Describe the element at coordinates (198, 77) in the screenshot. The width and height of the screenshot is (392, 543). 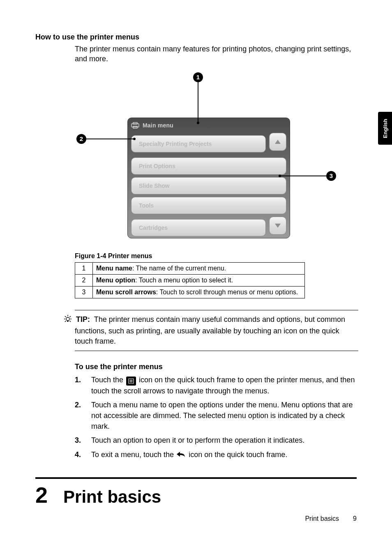
I see `callout-1: 1` at that location.